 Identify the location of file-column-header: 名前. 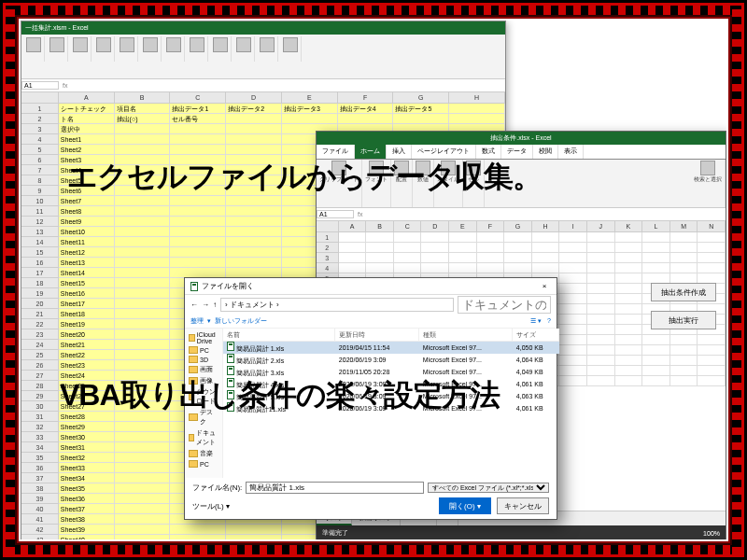
(279, 334).